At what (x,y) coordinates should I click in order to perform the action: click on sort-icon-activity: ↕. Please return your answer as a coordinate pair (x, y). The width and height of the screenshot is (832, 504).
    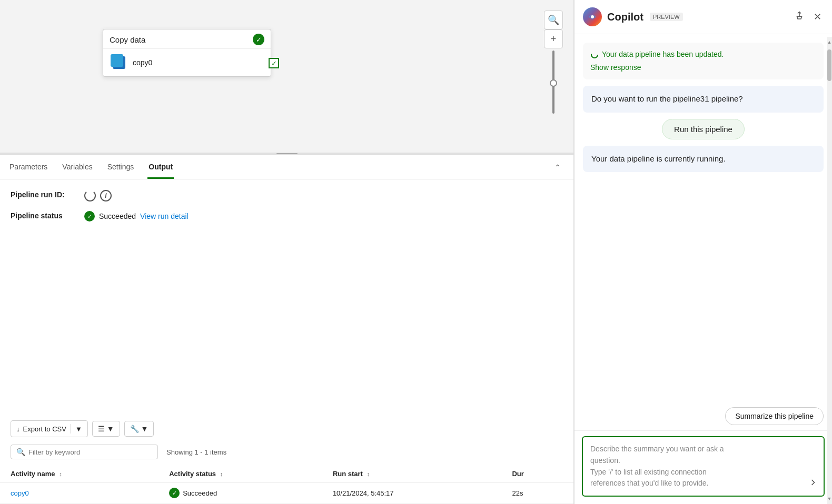
    Looking at the image, I should click on (61, 474).